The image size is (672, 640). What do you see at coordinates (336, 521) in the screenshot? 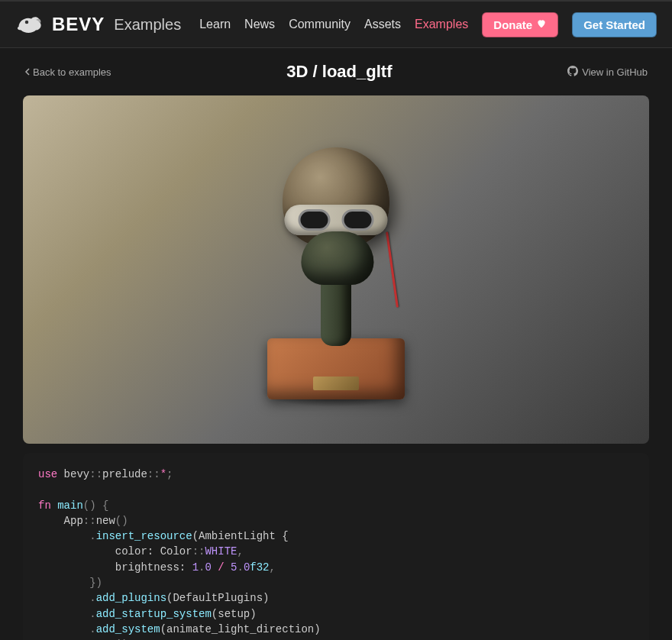
I see `code-line: App::new()` at bounding box center [336, 521].